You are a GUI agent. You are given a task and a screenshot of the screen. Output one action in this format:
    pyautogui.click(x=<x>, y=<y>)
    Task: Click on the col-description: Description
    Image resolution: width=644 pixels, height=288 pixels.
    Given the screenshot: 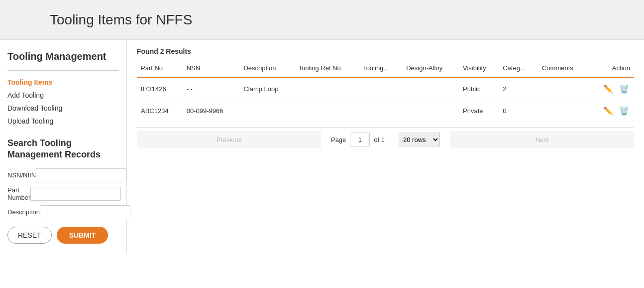 What is the action you would take?
    pyautogui.click(x=267, y=69)
    